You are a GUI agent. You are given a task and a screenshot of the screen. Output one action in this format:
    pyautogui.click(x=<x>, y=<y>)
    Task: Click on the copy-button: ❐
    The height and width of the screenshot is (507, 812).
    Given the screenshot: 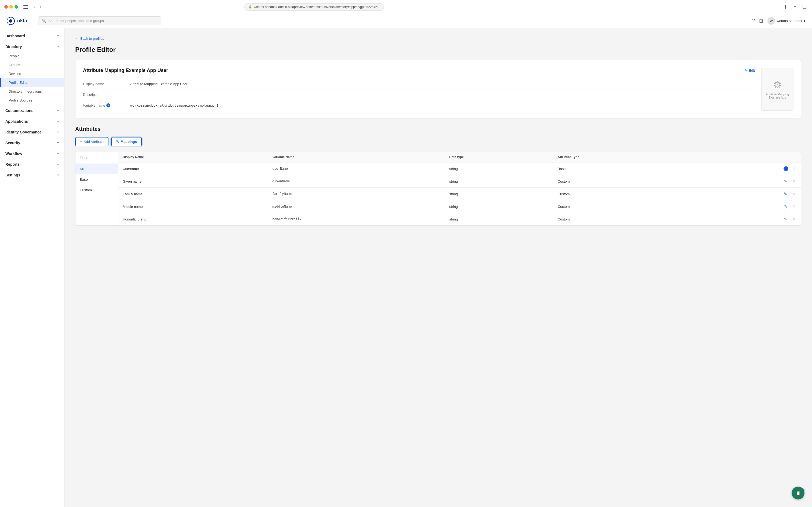 What is the action you would take?
    pyautogui.click(x=805, y=7)
    